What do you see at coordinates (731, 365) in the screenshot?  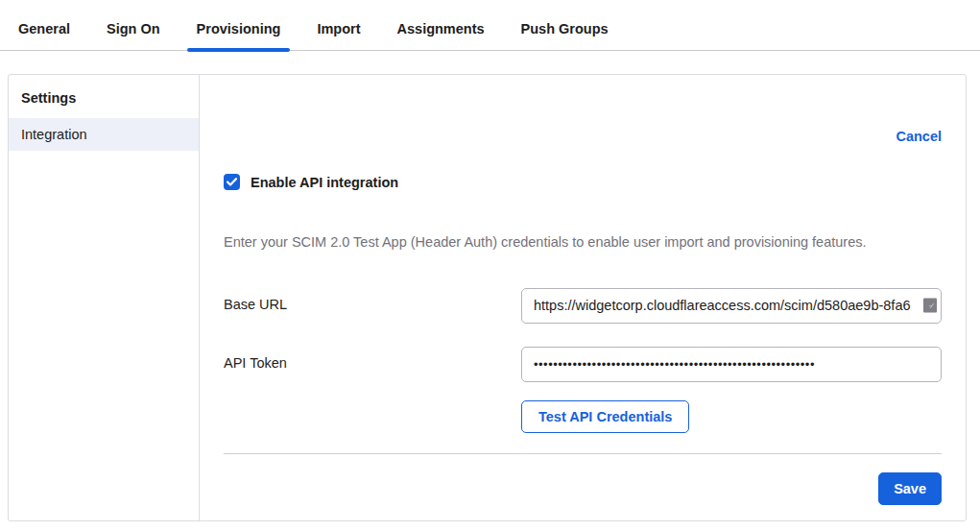 I see `api-token-input` at bounding box center [731, 365].